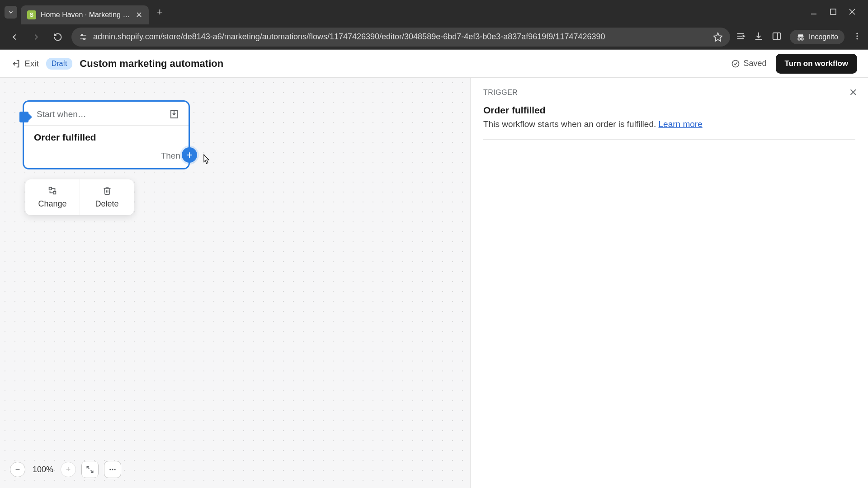 Image resolution: width=868 pixels, height=488 pixels. Describe the element at coordinates (18, 469) in the screenshot. I see `zoom-out-button: −` at that location.